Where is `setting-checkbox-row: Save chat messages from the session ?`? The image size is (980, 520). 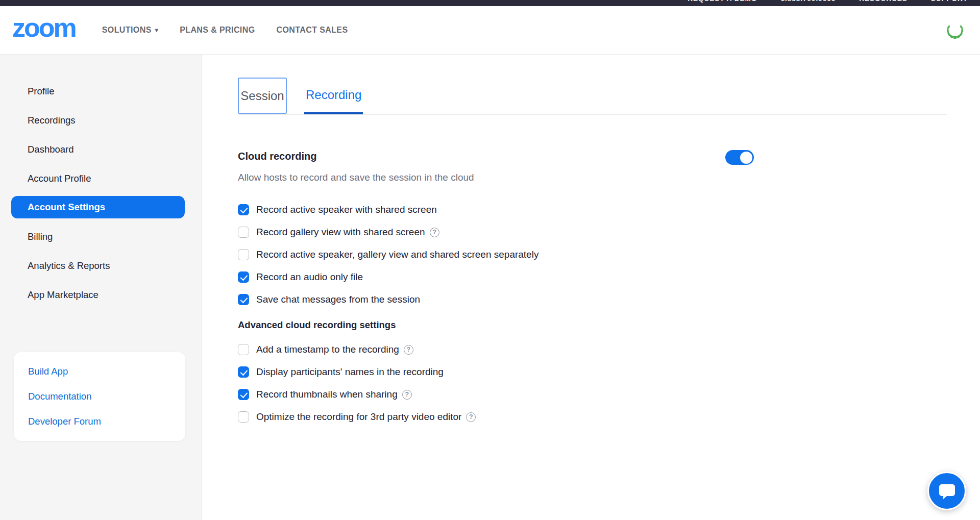 setting-checkbox-row: Save chat messages from the session ? is located at coordinates (593, 300).